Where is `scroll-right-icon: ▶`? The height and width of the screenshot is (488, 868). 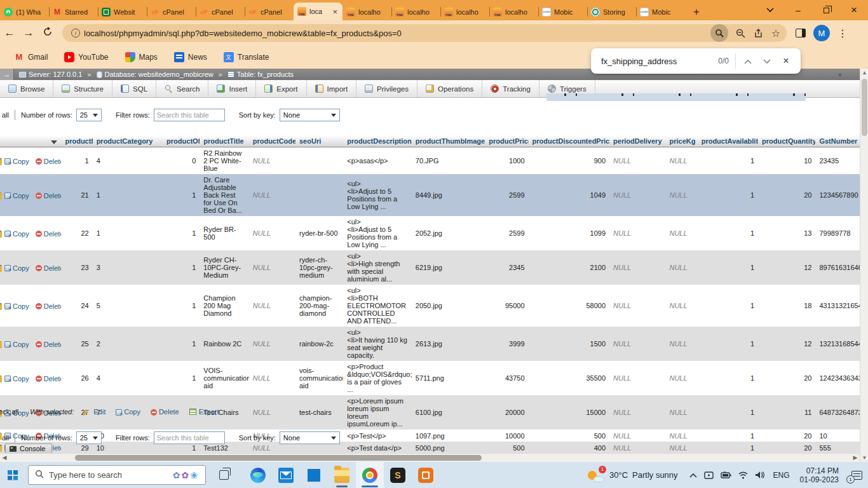
scroll-right-icon: ▶ is located at coordinates (855, 458).